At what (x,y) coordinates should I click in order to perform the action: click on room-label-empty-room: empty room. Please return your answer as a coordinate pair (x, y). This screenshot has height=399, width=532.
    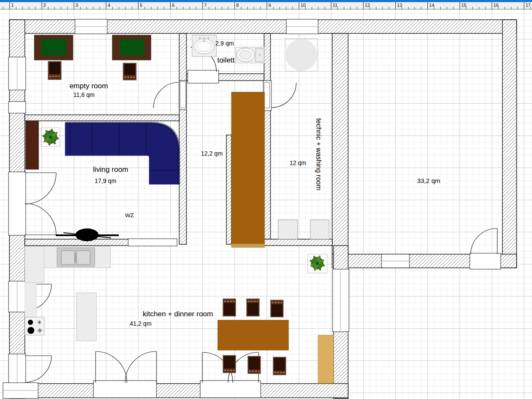
    Looking at the image, I should click on (89, 86).